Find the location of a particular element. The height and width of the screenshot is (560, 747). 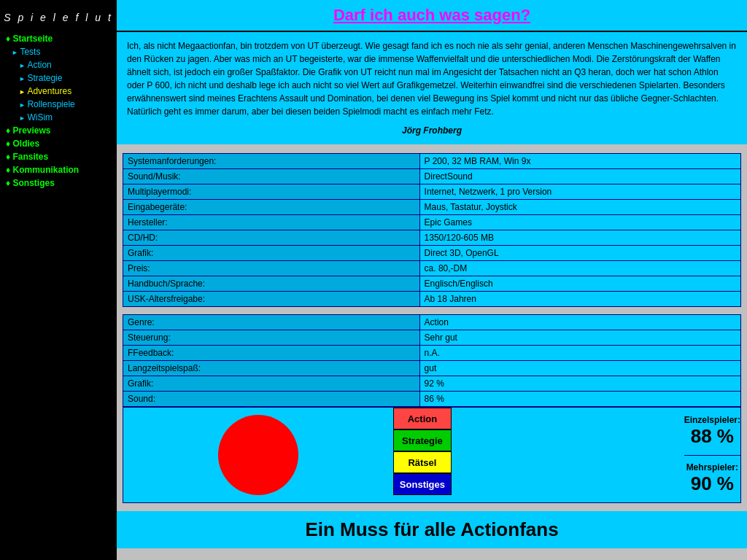

spec-label: USK-Altersfreigabe: is located at coordinates (271, 299).